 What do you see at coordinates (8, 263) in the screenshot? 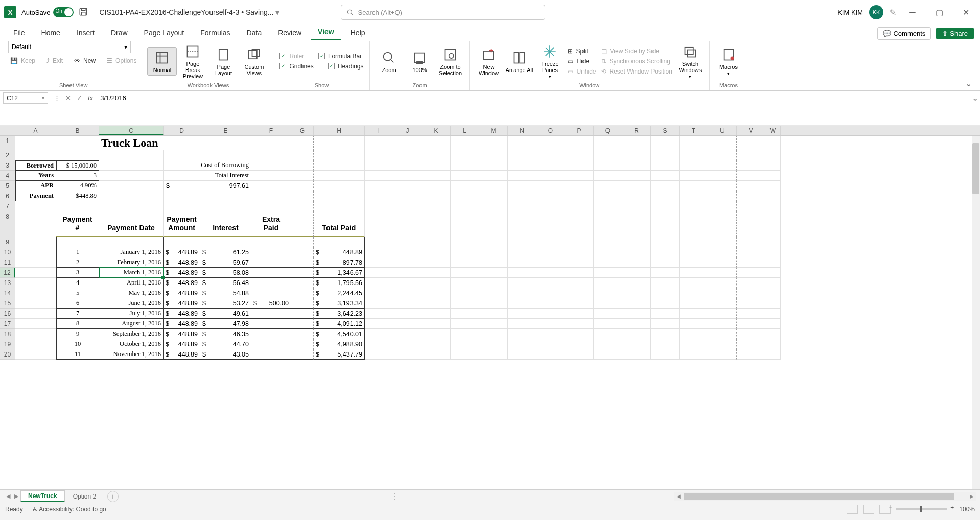
I see `row-header-11: 11` at bounding box center [8, 263].